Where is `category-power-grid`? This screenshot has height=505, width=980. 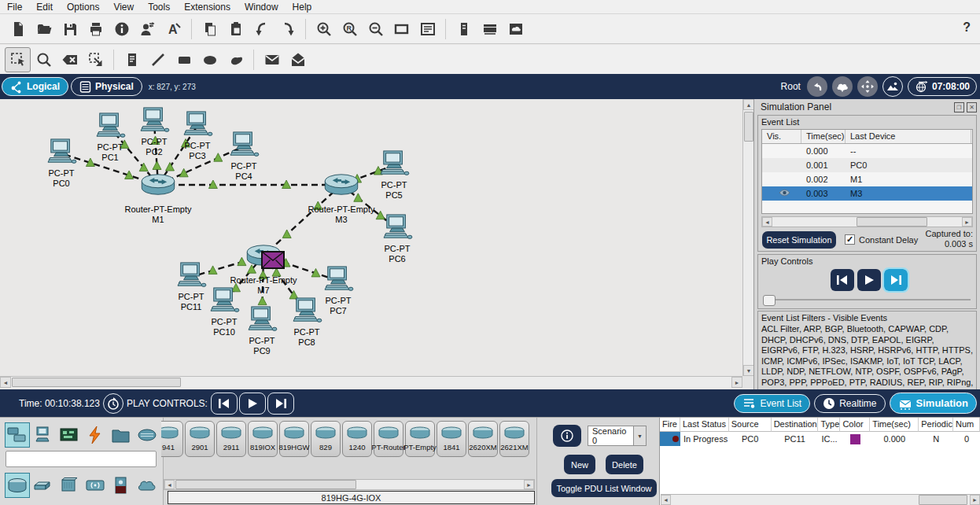
category-power-grid is located at coordinates (95, 435).